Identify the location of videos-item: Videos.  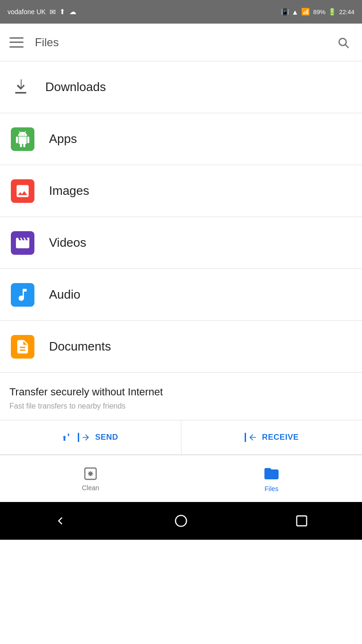
(181, 243).